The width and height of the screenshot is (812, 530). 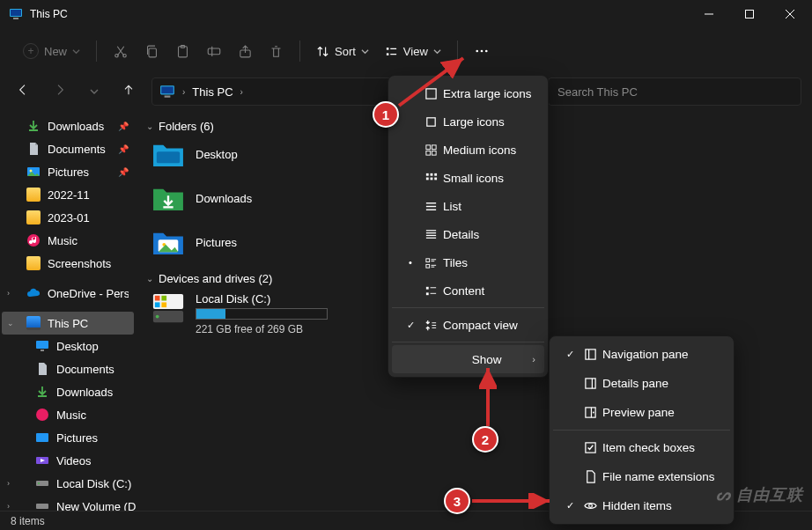 I want to click on menu-item-details: Details, so click(x=469, y=234).